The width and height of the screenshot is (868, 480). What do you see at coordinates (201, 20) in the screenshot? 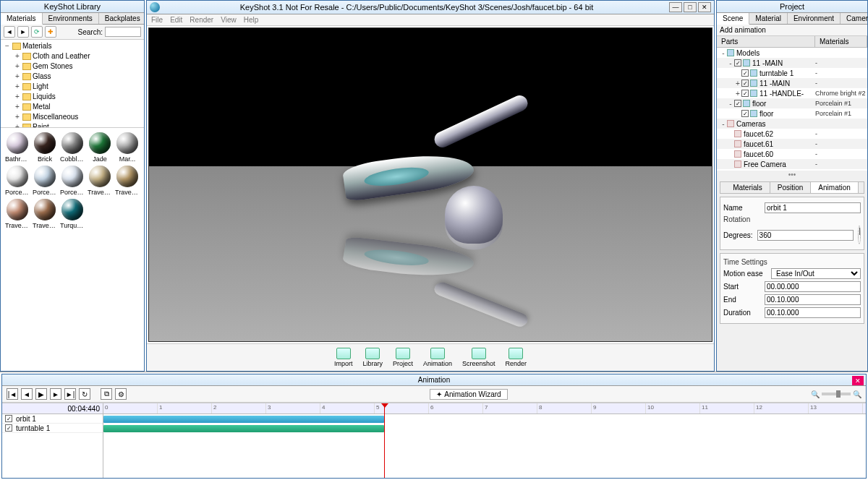
I see `menu-render: Render` at bounding box center [201, 20].